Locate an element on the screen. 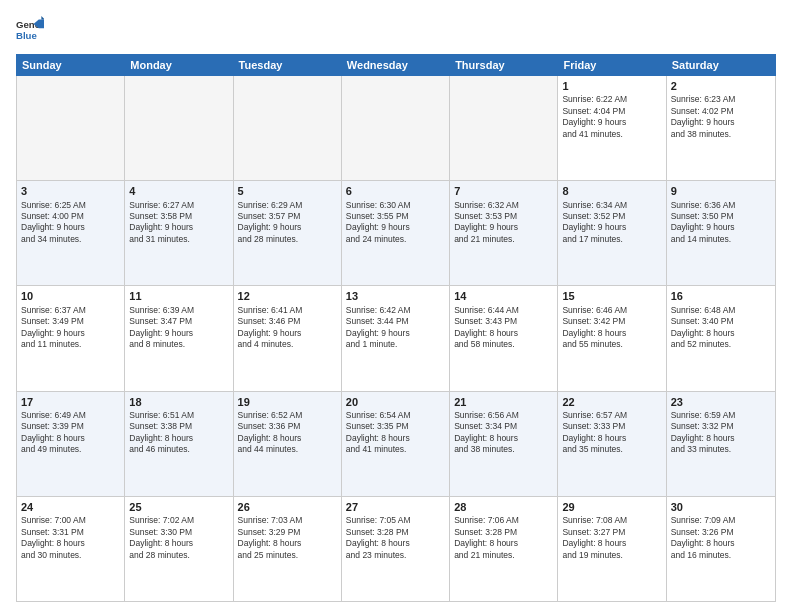 This screenshot has width=792, height=612. day-number: 17 is located at coordinates (70, 402).